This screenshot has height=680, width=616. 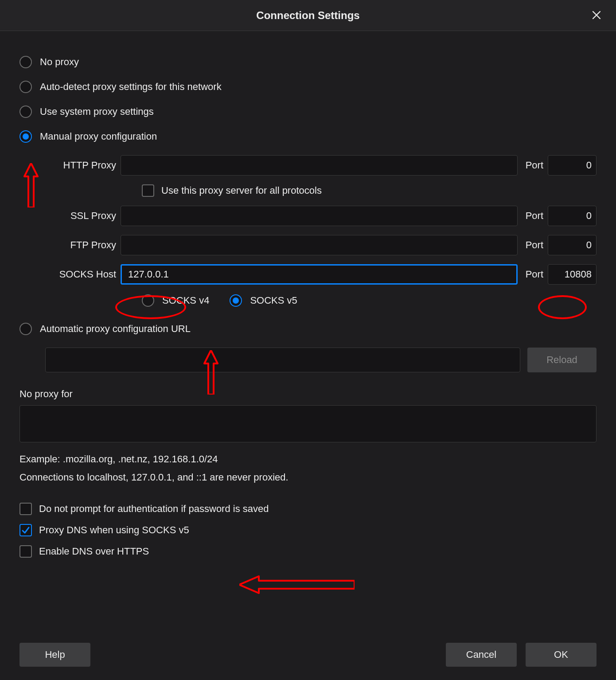 I want to click on socks-host-row: SOCKS Host Port, so click(x=321, y=274).